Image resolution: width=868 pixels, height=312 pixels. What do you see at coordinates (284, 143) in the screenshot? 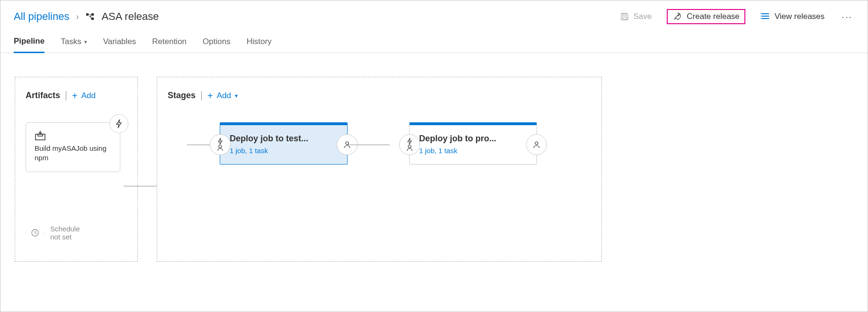
I see `stage-card: Deploy job to test... 1 job, 1 task` at bounding box center [284, 143].